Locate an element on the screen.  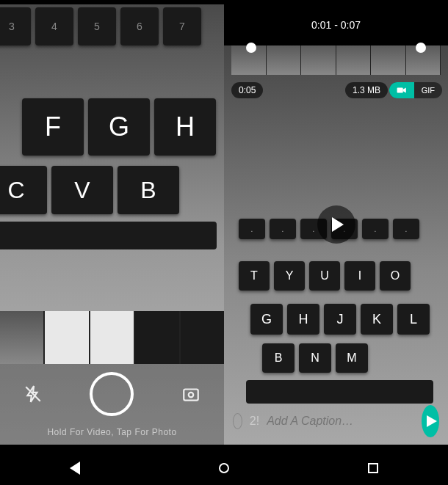
preview-key: G is located at coordinates (267, 319).